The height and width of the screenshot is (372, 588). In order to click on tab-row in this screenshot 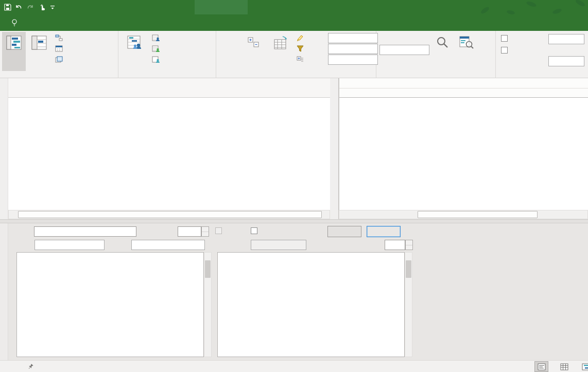, I will do `click(294, 23)`.